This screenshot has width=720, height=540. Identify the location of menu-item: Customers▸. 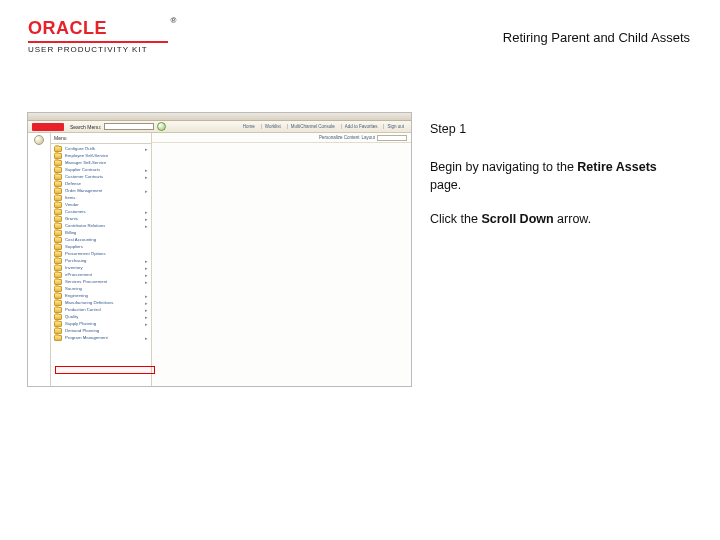
(101, 212).